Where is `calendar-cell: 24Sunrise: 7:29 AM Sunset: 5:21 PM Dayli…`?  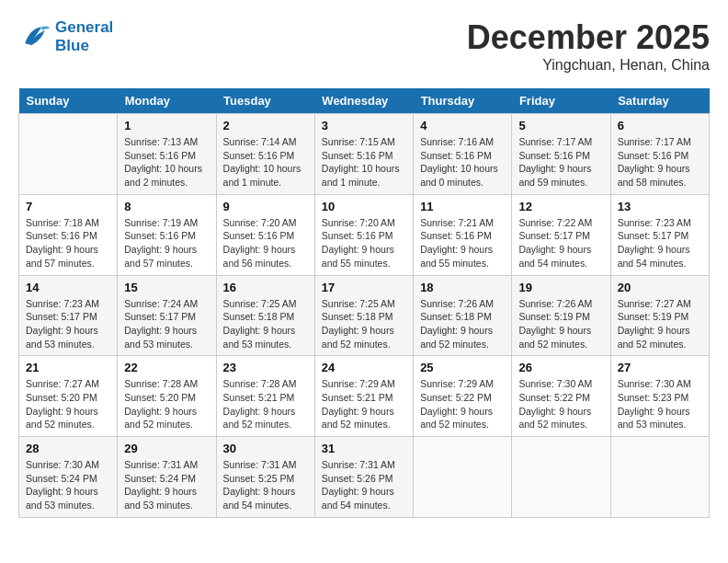 calendar-cell: 24Sunrise: 7:29 AM Sunset: 5:21 PM Dayli… is located at coordinates (364, 396).